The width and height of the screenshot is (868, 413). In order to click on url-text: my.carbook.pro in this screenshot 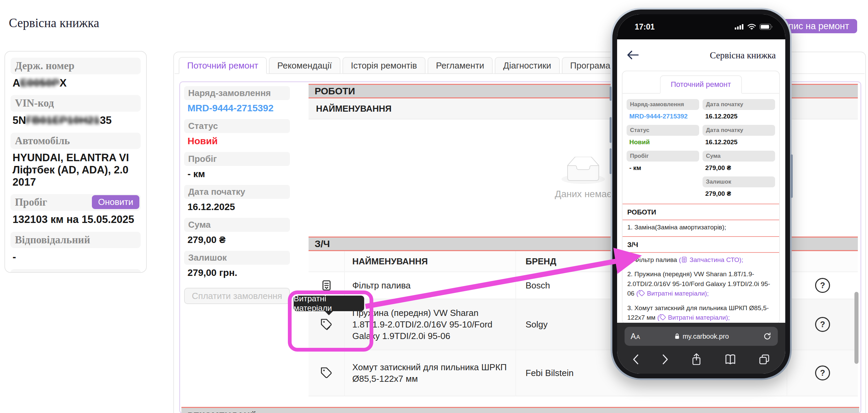, I will do `click(702, 337)`.